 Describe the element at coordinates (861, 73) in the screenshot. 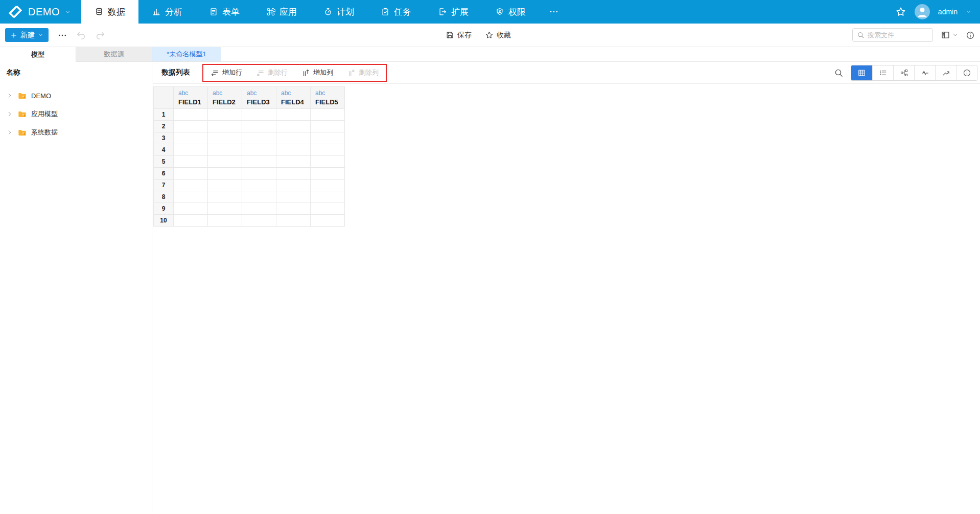

I see `table-view-button` at that location.